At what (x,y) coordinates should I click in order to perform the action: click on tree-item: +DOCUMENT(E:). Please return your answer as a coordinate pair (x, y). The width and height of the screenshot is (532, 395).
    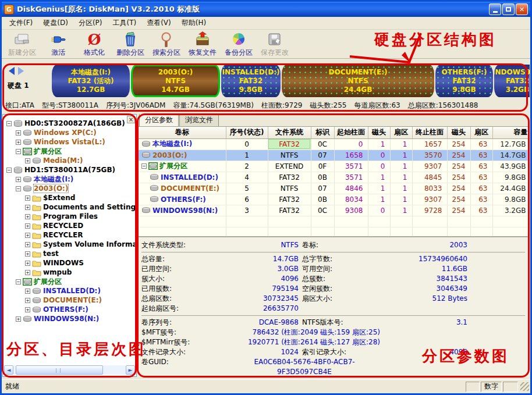
    Looking at the image, I should click on (70, 300).